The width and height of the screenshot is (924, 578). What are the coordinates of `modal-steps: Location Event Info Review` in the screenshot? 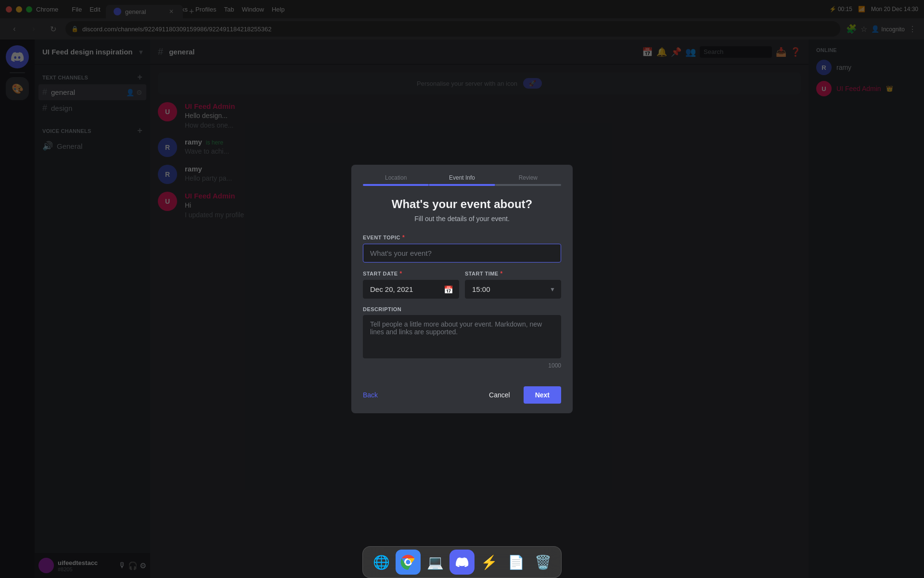 It's located at (462, 175).